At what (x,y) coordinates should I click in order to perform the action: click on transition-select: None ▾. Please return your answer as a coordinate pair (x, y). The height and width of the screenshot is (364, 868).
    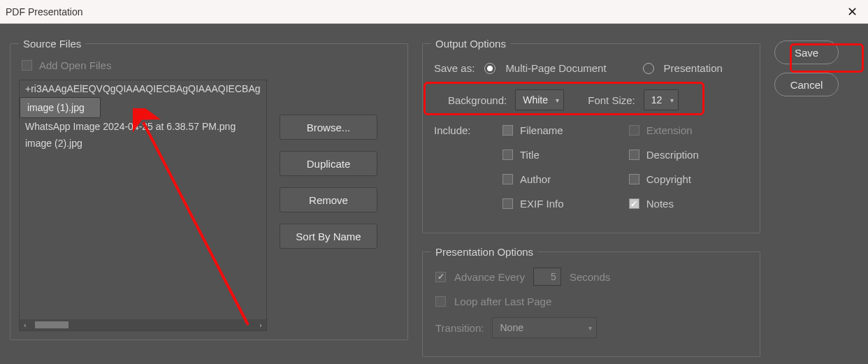
    Looking at the image, I should click on (544, 328).